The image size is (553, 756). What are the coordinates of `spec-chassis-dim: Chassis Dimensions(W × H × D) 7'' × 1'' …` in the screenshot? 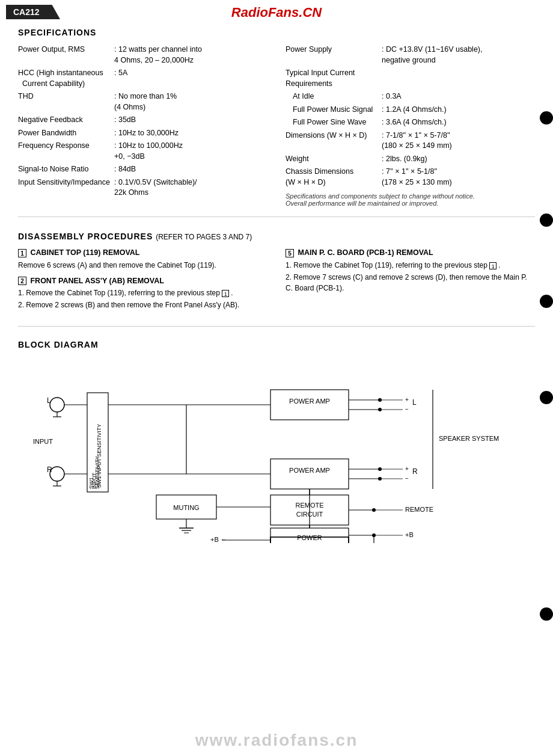 It's located at (410, 177).